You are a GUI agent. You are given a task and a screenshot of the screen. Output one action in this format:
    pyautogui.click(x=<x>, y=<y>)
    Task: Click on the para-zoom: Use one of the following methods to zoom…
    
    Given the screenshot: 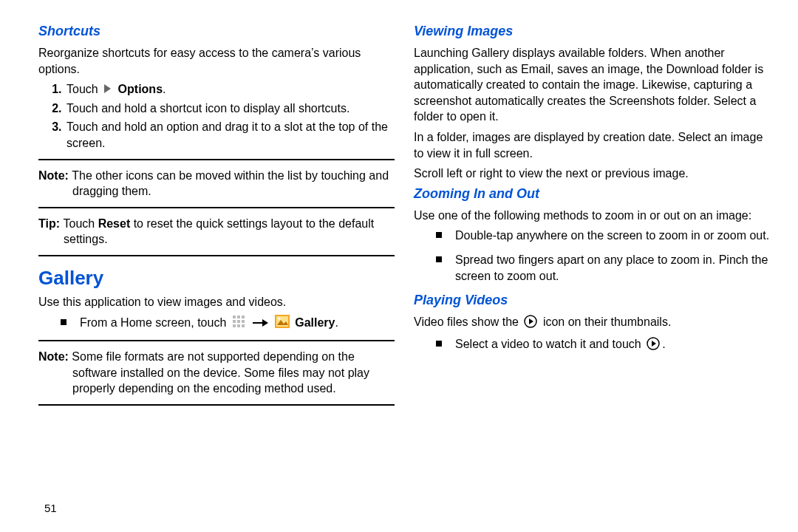 What is the action you would take?
    pyautogui.click(x=592, y=216)
    